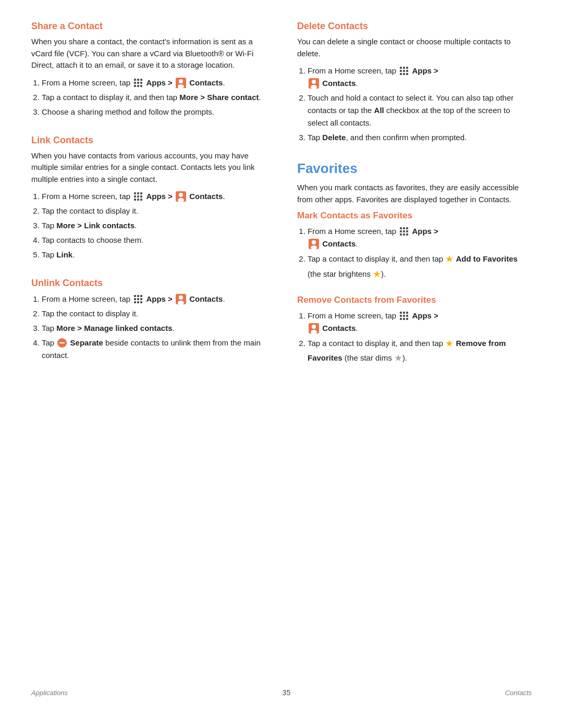 This screenshot has width=563, height=728. I want to click on favorites-intro: When you mark contacts as favorites, the…, so click(414, 194).